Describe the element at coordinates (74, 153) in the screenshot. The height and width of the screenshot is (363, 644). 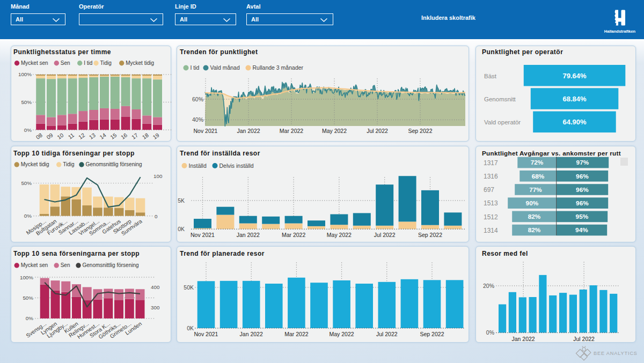
I see `svg-text:Topp 10 tidiga förseningar per: Topp 10 tidiga förseningar per stopp` at that location.